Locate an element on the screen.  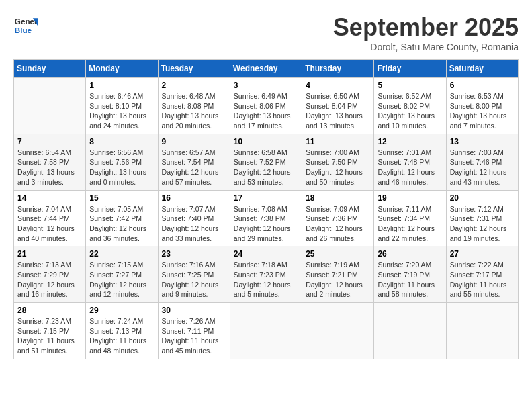
day-info: Sunrise: 7:13 AM Sunset: 7:29 PM Dayligh… is located at coordinates (50, 279).